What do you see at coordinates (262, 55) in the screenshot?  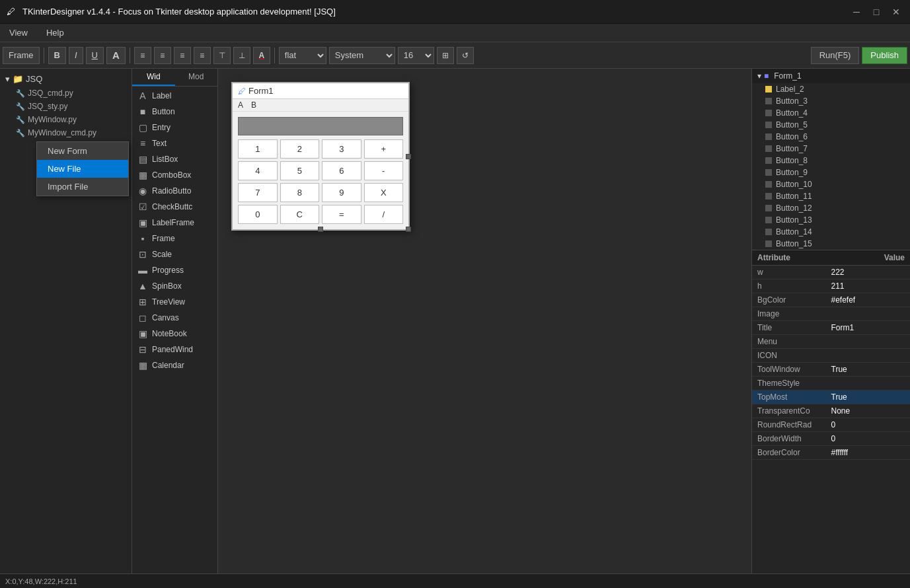 I see `font-color-button: A` at bounding box center [262, 55].